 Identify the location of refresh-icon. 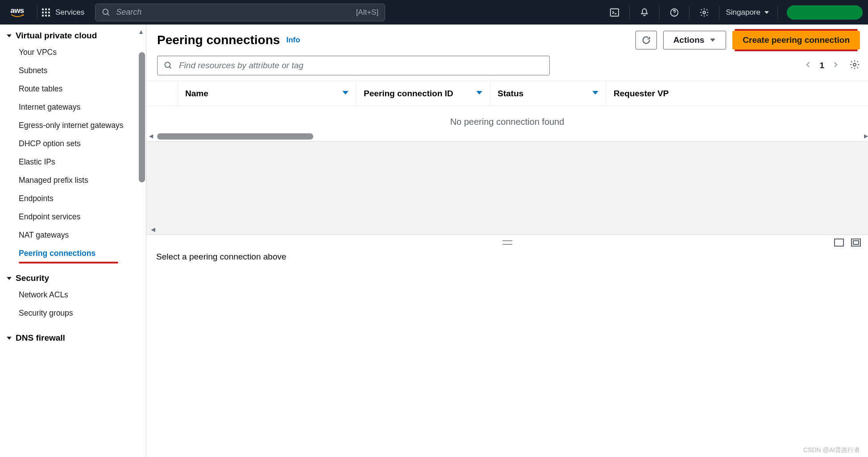
(646, 40).